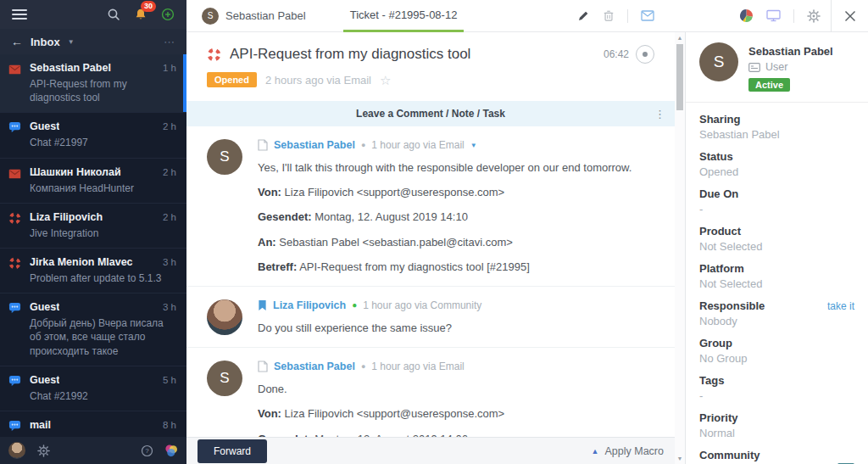 This screenshot has width=868, height=464. Describe the element at coordinates (776, 321) in the screenshot. I see `detail-value: Nobody` at that location.